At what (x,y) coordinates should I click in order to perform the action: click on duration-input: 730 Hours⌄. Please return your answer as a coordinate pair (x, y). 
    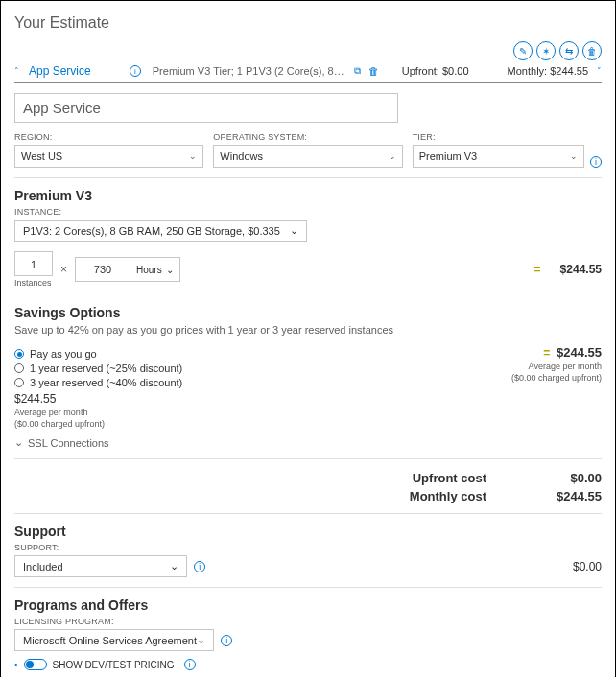
    Looking at the image, I should click on (128, 269).